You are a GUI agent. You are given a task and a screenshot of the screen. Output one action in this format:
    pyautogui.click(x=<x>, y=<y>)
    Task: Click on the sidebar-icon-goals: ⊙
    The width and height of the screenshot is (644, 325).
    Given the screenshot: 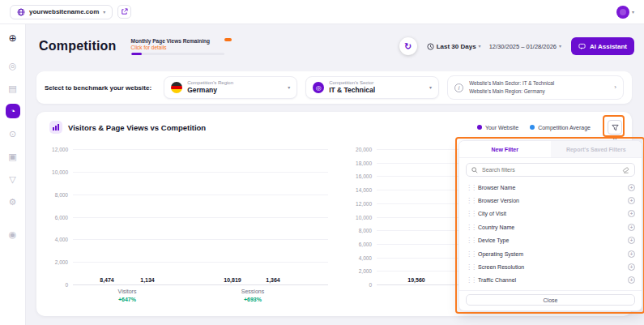 What is the action you would take?
    pyautogui.click(x=13, y=134)
    